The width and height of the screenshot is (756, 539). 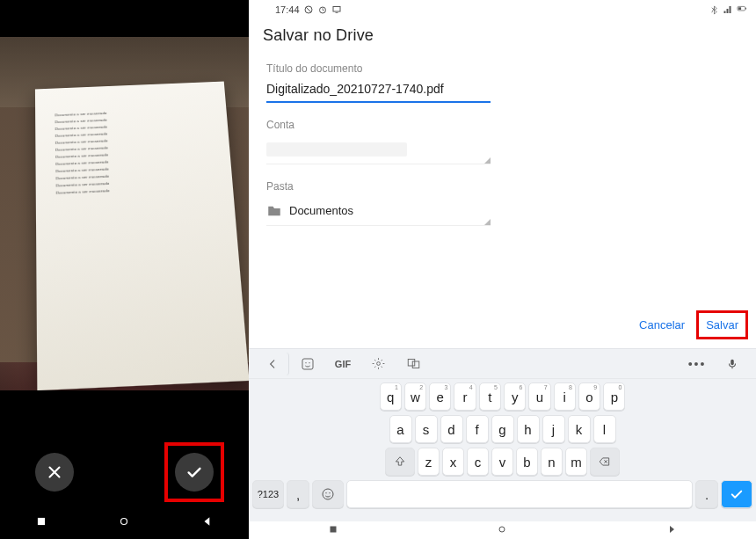 I want to click on android-navbar-right, so click(x=503, y=530).